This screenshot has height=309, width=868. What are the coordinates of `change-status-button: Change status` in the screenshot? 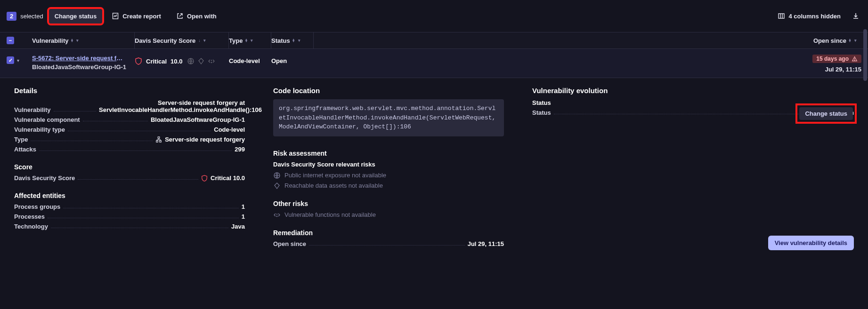 It's located at (76, 16).